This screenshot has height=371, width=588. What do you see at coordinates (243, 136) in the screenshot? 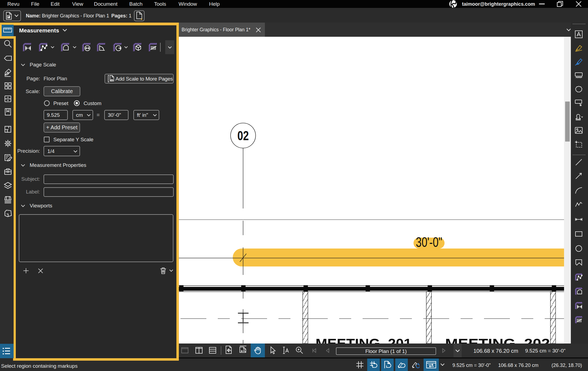
I see `svg-text: 02` at bounding box center [243, 136].